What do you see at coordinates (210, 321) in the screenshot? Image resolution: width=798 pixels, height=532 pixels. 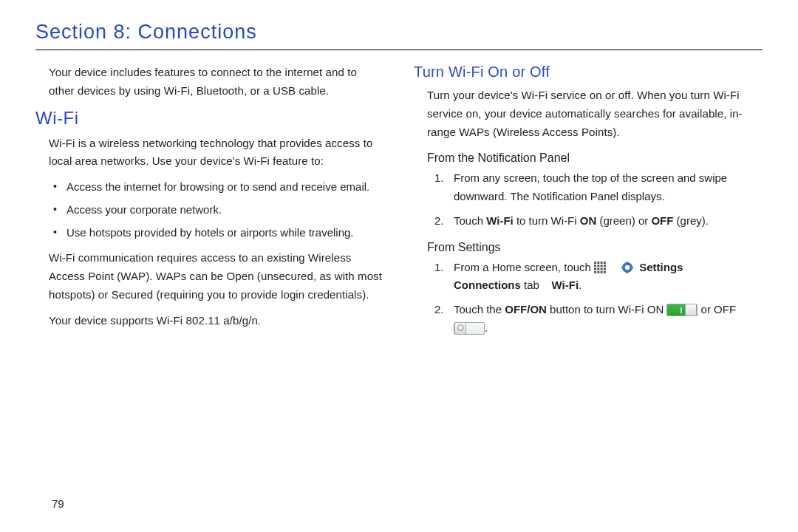 I see `wifi-standards-paragraph: Your device supports Wi-Fi 802.11 a/b/g/…` at bounding box center [210, 321].